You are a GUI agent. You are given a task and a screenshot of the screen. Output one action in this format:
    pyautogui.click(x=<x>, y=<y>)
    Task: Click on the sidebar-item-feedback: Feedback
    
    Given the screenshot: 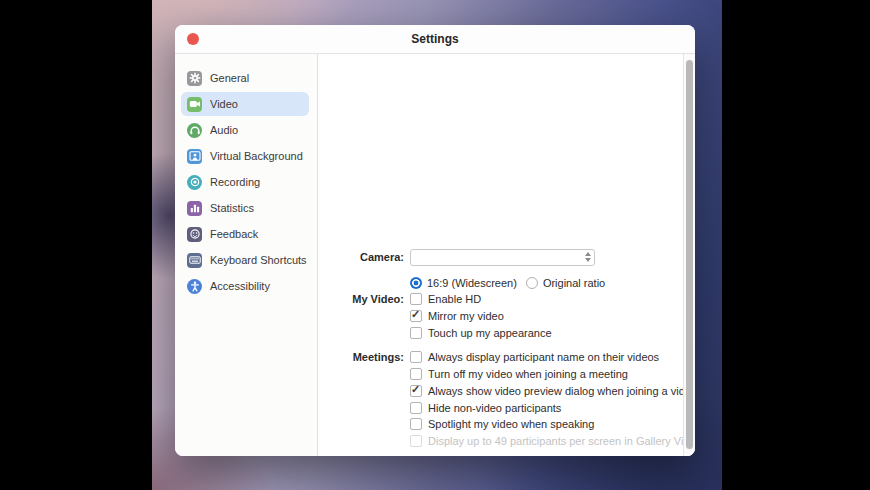 What is the action you would take?
    pyautogui.click(x=245, y=234)
    